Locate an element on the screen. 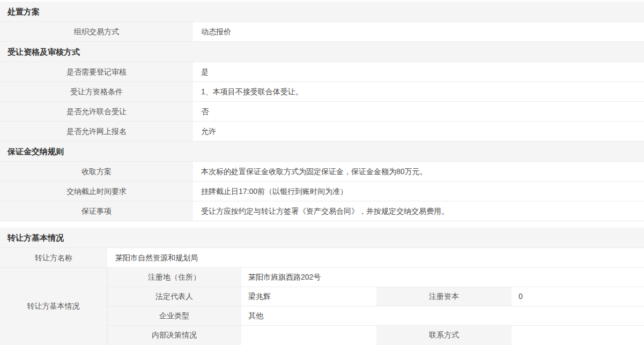  row-label-collection-plan: 收取方案 is located at coordinates (97, 171).